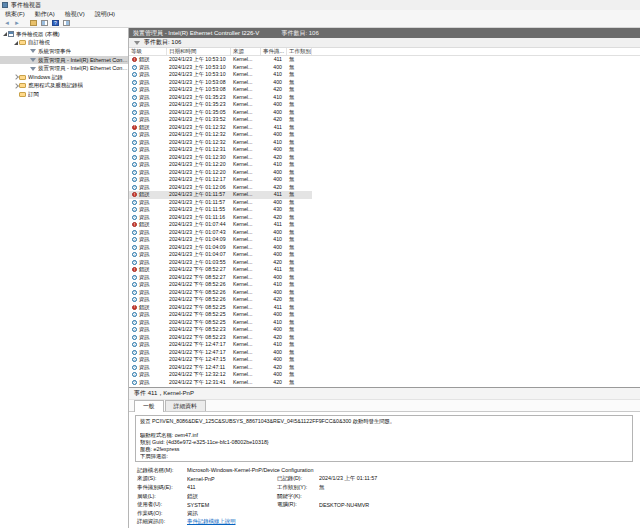 The height and width of the screenshot is (528, 640). I want to click on export-list-icon, so click(34, 23).